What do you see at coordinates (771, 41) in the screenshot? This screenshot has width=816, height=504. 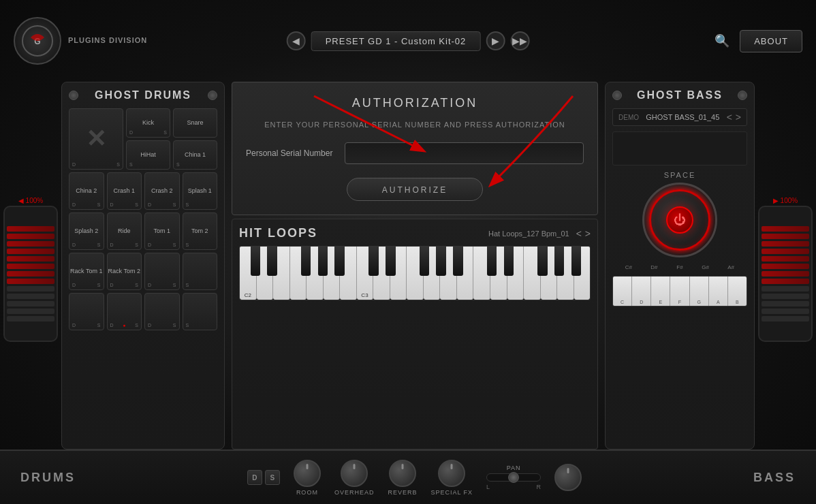 I see `about-button: ABOUT` at bounding box center [771, 41].